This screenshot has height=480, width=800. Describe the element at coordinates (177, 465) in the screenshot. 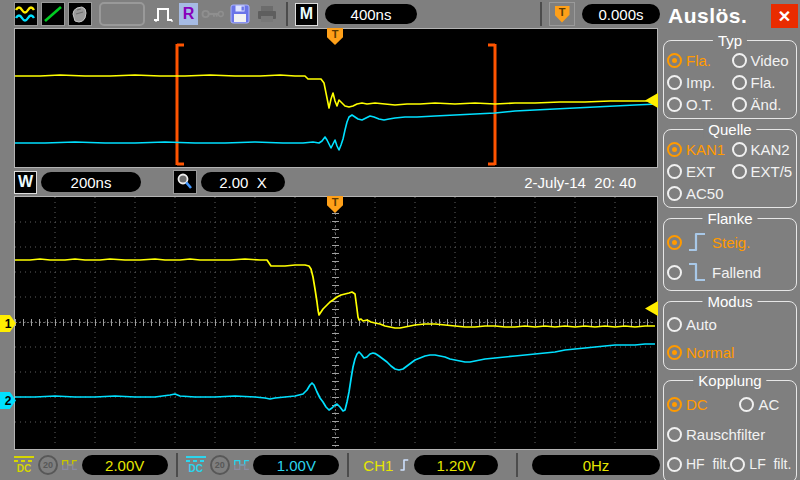

I see `bottombar-divider1` at that location.